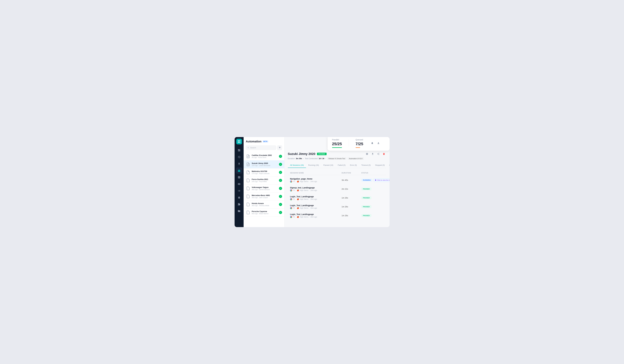 This screenshot has width=624, height=364. What do you see at coordinates (264, 213) in the screenshot?
I see `list-item: Porsche Cayenne 56m ago · Wade Warren ✓` at bounding box center [264, 213].